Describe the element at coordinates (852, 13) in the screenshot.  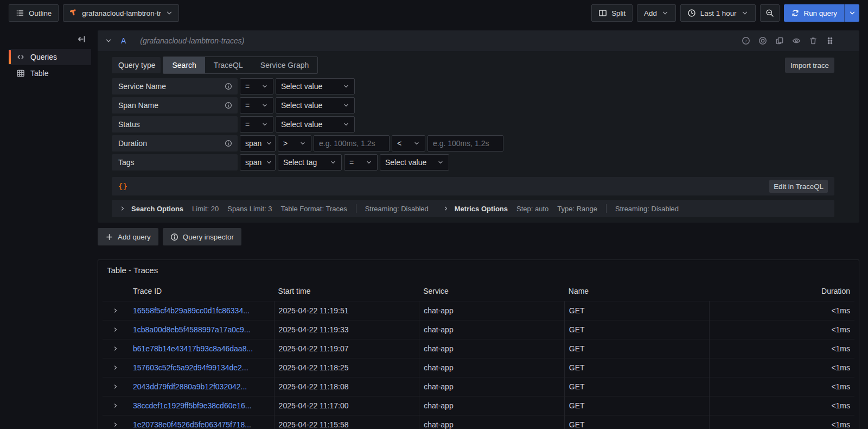
I see `run-query-caret-button` at that location.